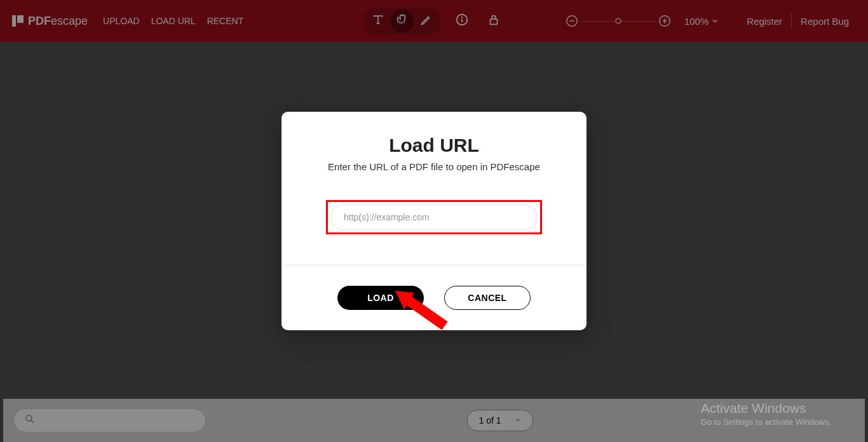 The height and width of the screenshot is (442, 868). Describe the element at coordinates (381, 298) in the screenshot. I see `load-button: LOAD` at that location.